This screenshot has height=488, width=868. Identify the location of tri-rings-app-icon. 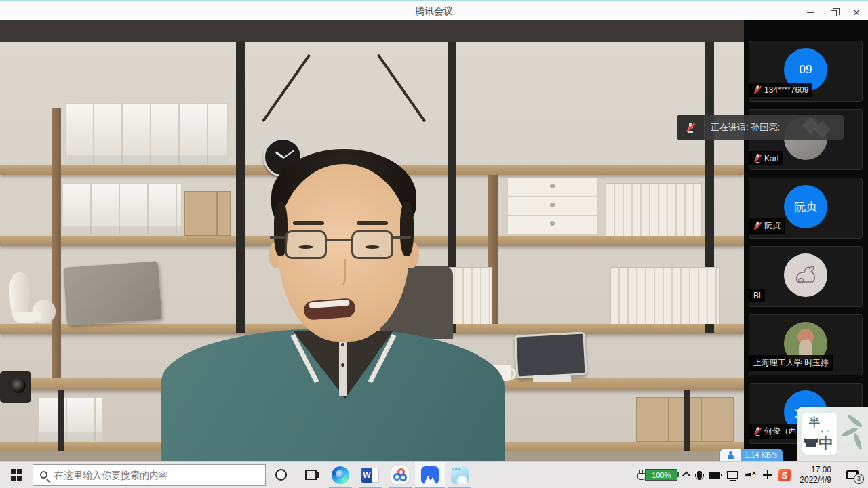
(400, 475).